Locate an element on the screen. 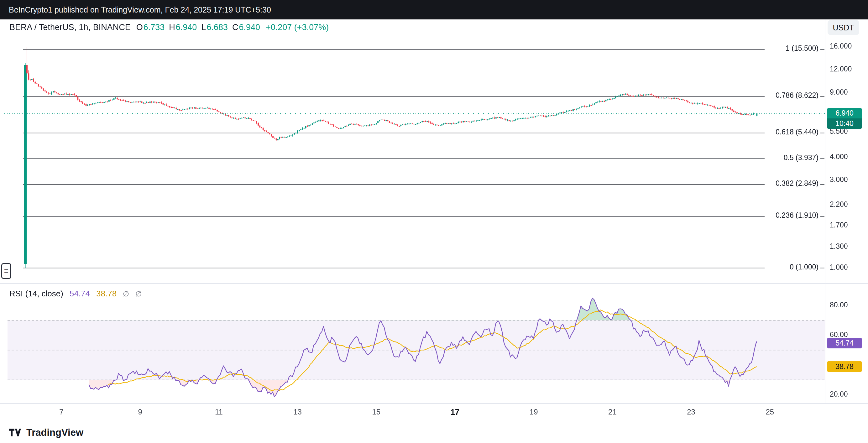 Image resolution: width=868 pixels, height=443 pixels. low-label: L is located at coordinates (204, 28).